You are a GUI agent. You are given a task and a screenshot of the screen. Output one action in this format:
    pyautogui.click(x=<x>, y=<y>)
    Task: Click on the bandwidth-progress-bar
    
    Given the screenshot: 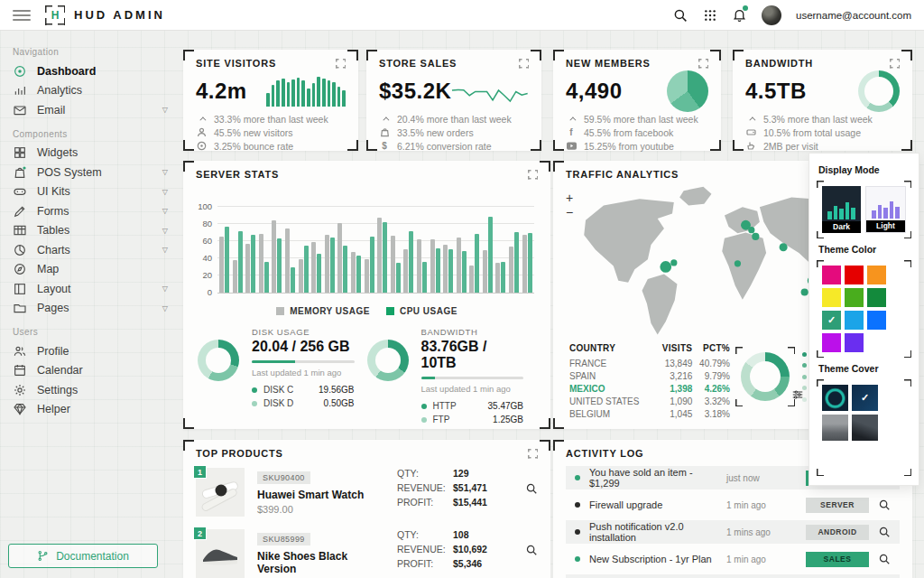 What is the action you would take?
    pyautogui.click(x=473, y=378)
    